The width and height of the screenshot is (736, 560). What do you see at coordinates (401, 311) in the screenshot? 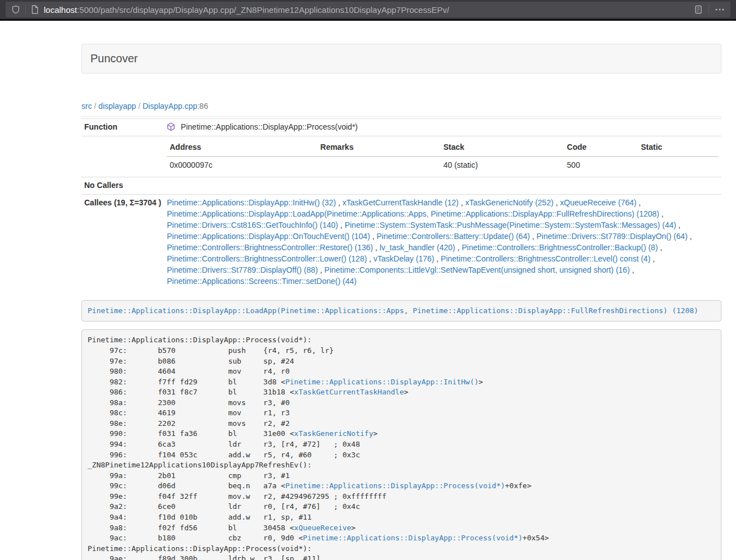
I see `highlighted-symbol-box: Pinetime::Applications::DisplayApp::Load…` at bounding box center [401, 311].